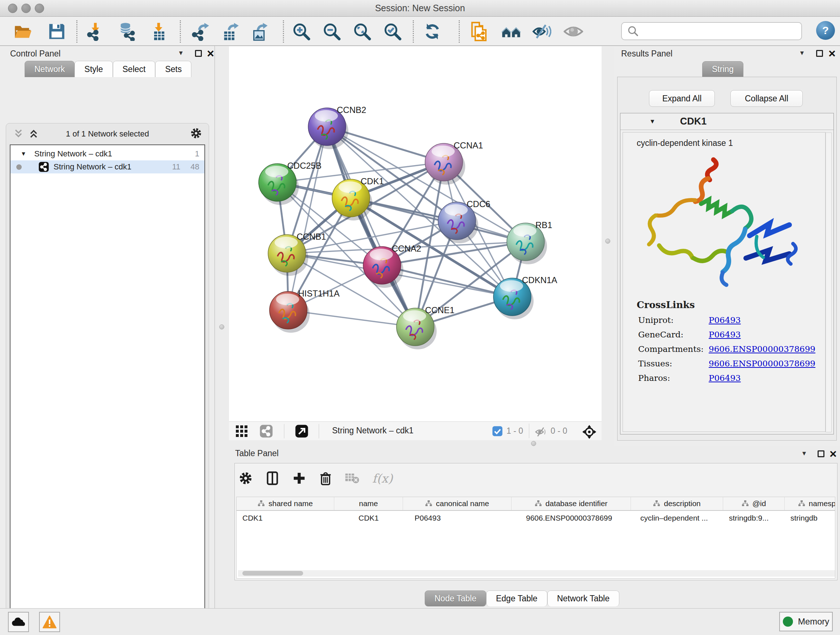 This screenshot has height=635, width=840. I want to click on network-node-cdc6: CDC6, so click(464, 221).